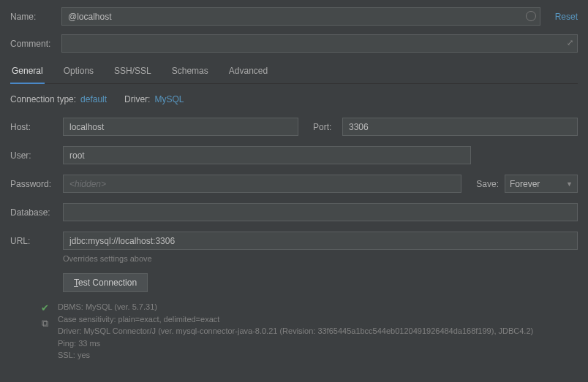  I want to click on expand-icon: ⤢, so click(570, 42).